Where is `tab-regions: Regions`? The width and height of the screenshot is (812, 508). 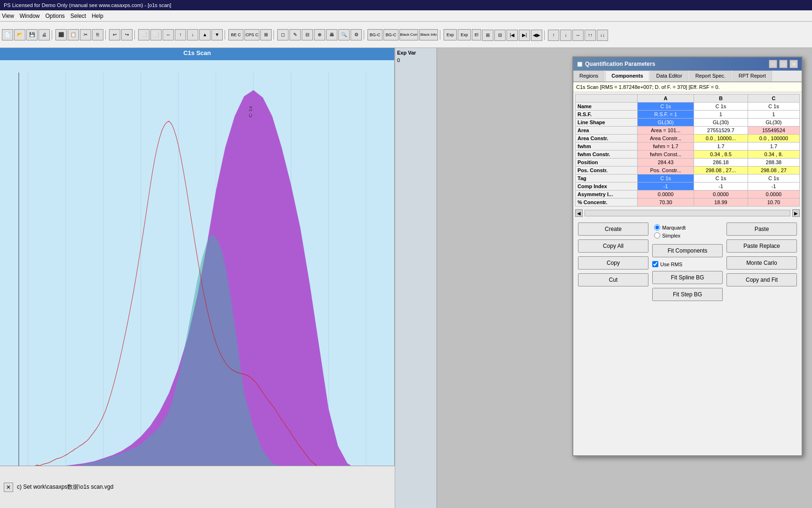
tab-regions: Regions is located at coordinates (589, 76).